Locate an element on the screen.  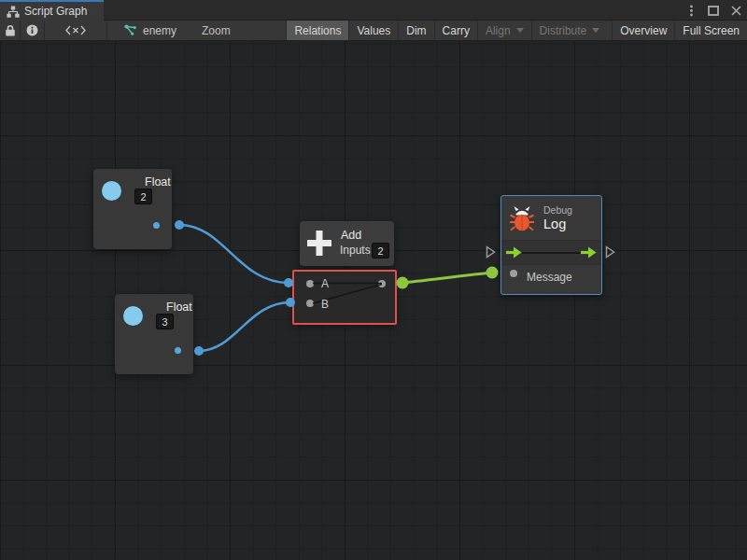
flow-input-arrow-icon is located at coordinates (514, 252).